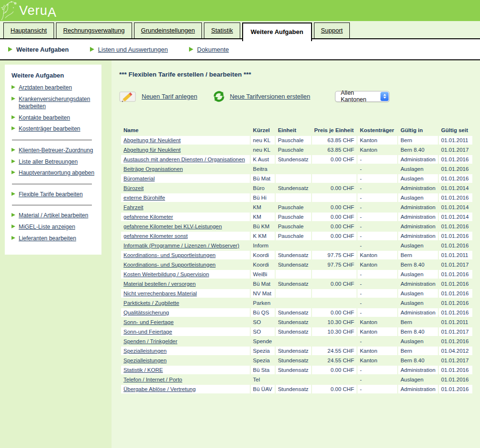 Image resolution: width=480 pixels, height=448 pixels. Describe the element at coordinates (456, 140) in the screenshot. I see `cell-gultig-seit: 01.01.2011` at that location.